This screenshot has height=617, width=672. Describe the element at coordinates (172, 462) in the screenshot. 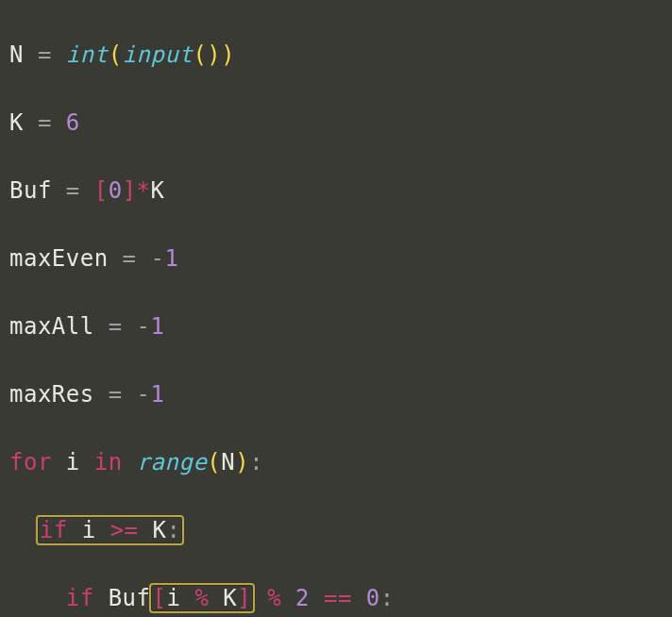

I see `tok-fn: range` at that location.